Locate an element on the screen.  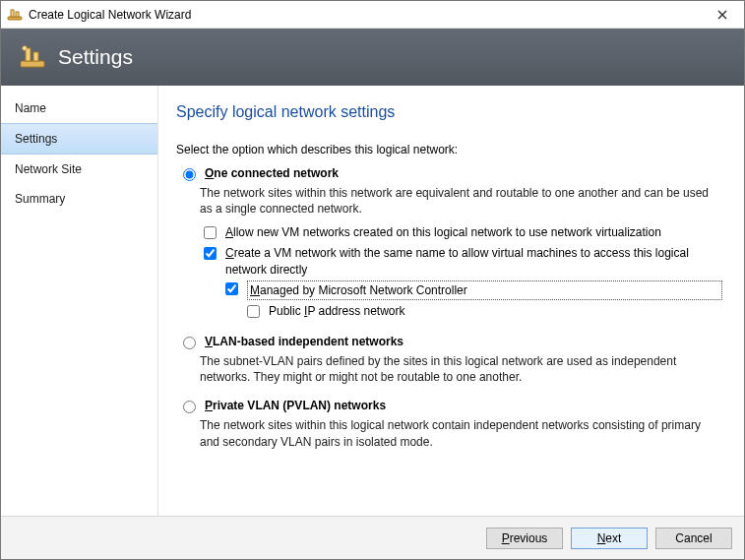
option-vlan: VLAN-based independent networks The subn… is located at coordinates (449, 360).